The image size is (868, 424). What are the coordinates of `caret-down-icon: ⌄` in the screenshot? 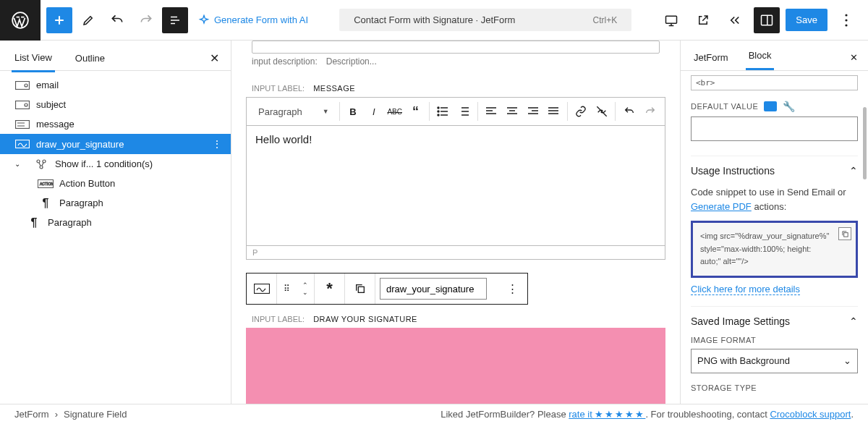 It's located at (21, 164).